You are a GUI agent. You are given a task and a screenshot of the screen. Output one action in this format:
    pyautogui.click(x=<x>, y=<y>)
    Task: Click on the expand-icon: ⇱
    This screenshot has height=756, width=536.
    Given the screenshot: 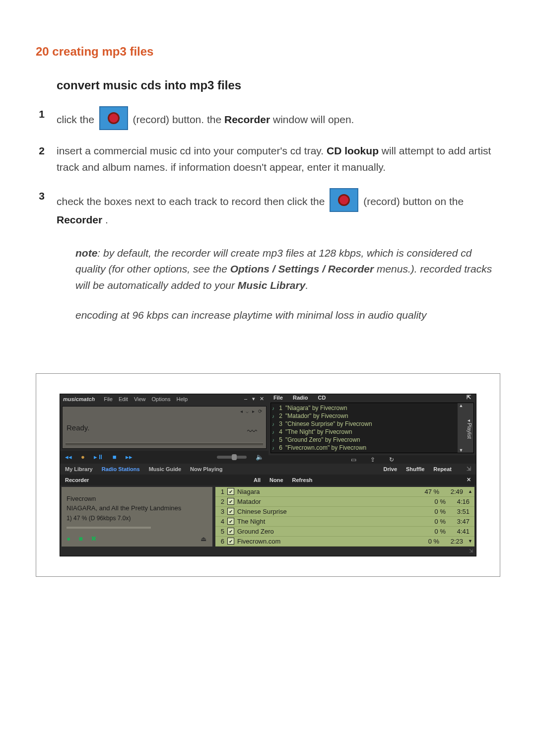 What is the action you would take?
    pyautogui.click(x=469, y=397)
    